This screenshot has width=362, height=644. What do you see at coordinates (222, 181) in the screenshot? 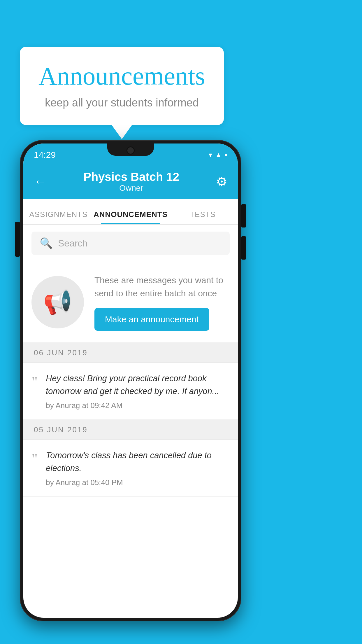
I see `settings-icon: ⚙` at bounding box center [222, 181].